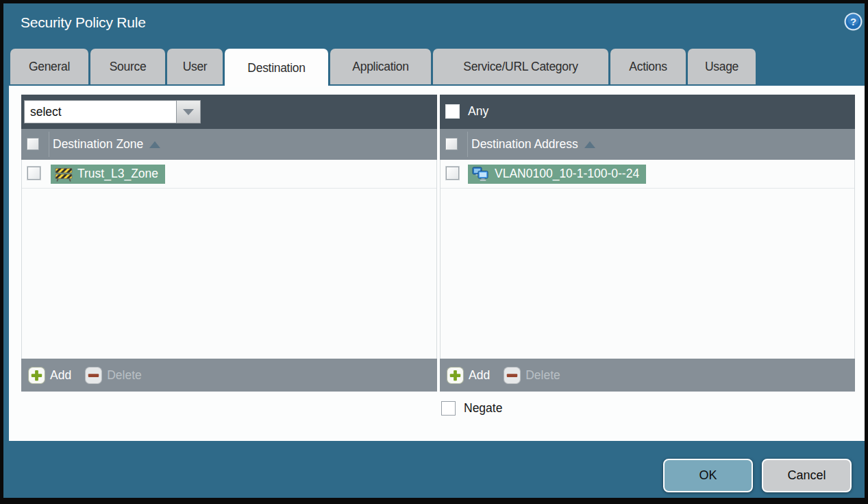 The height and width of the screenshot is (504, 868). I want to click on zone-panel-footer: Add Delete, so click(229, 375).